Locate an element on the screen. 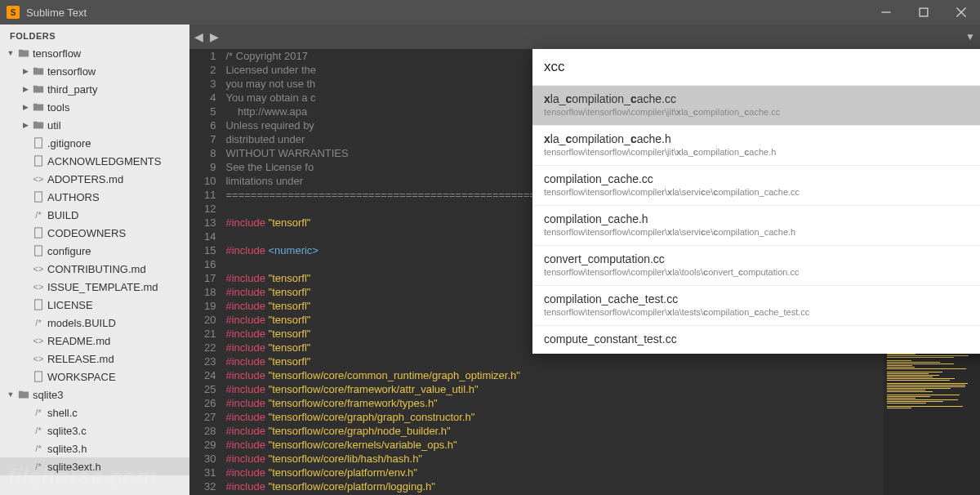 This screenshot has width=980, height=495. tree-item: configure is located at coordinates (95, 251).